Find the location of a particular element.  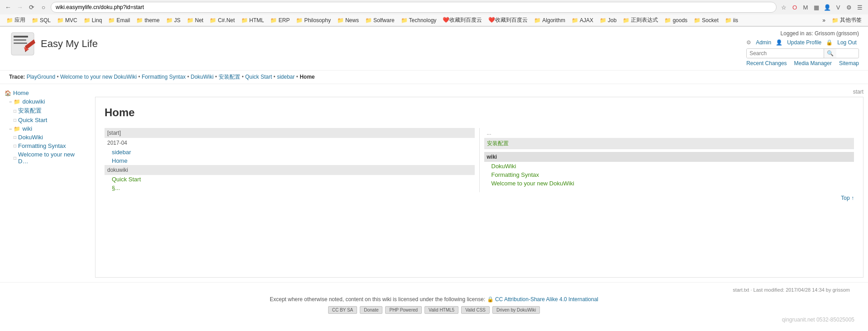

reload-button: ⟳ is located at coordinates (32, 7).